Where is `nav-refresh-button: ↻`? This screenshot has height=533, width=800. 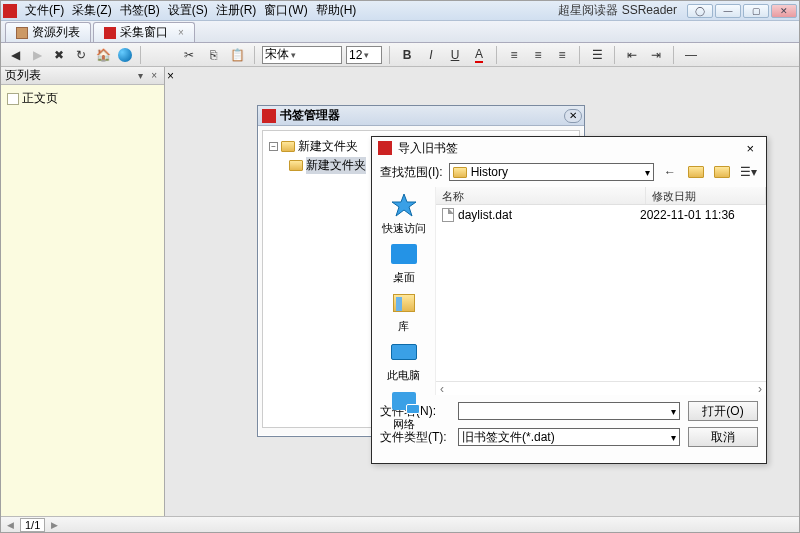
nav-refresh-button: ↻ is located at coordinates (81, 55).